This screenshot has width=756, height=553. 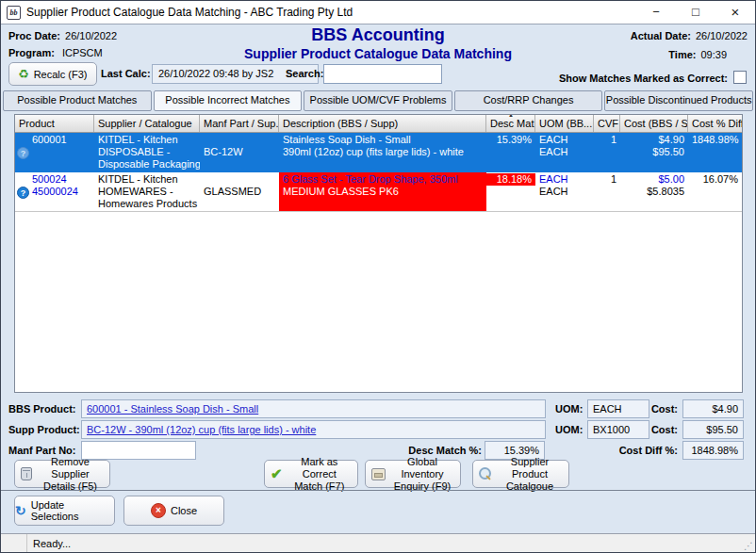 I want to click on app-icon: bb, so click(x=13, y=13).